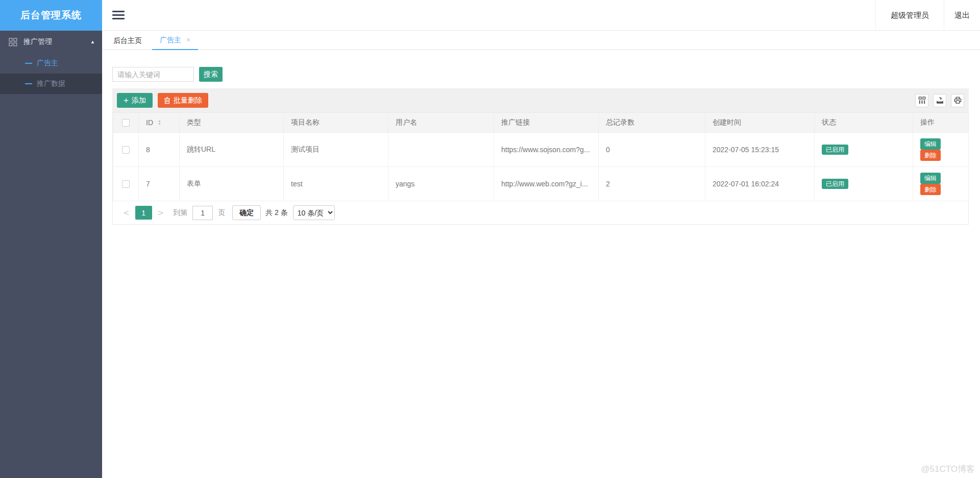 Image resolution: width=980 pixels, height=478 pixels. What do you see at coordinates (922, 100) in the screenshot?
I see `columns-toggle-icon` at bounding box center [922, 100].